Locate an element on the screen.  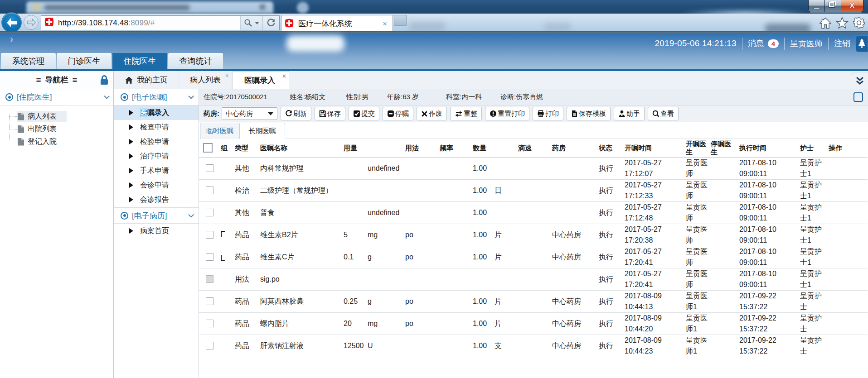
cell-name: 阿莫西林胶囊 is located at coordinates (300, 301).